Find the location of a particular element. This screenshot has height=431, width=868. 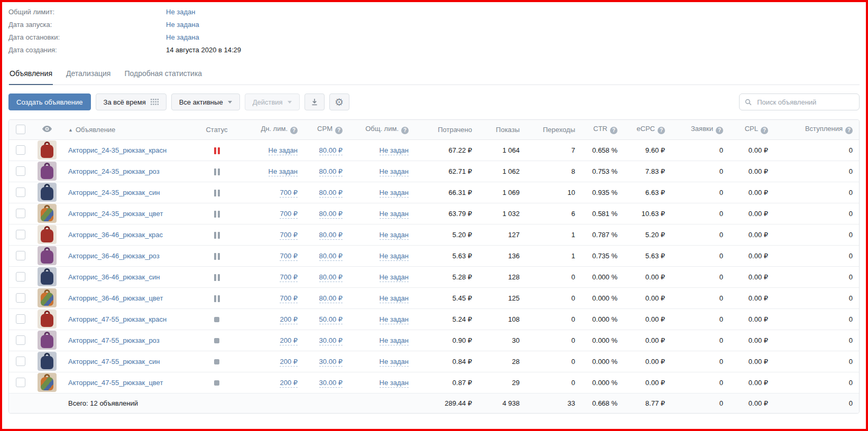

column-header: CTR? is located at coordinates (603, 130).